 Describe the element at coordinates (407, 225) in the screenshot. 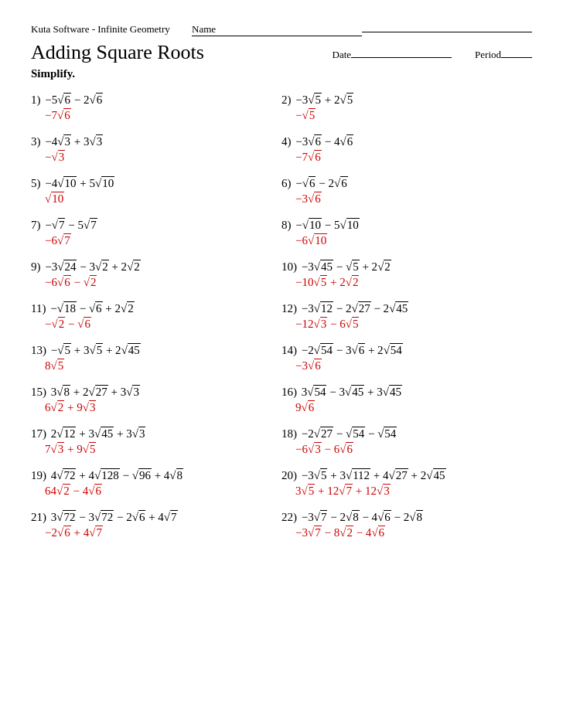

I see `problem-8-question: 8) −√10 − 5√10` at that location.